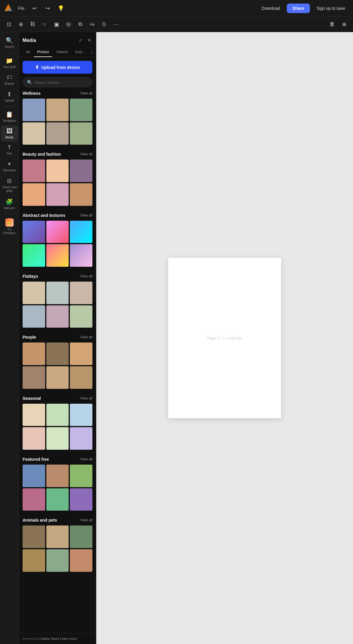  Describe the element at coordinates (56, 24) in the screenshot. I see `frame-icon: ▣` at that location.